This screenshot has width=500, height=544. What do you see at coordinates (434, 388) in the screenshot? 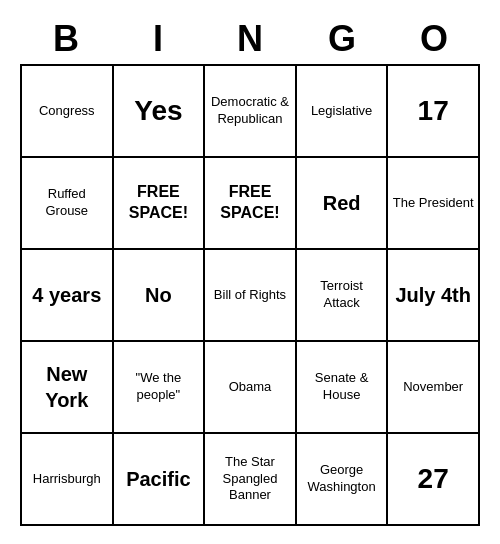
I see `bingo-cell: November` at bounding box center [434, 388].